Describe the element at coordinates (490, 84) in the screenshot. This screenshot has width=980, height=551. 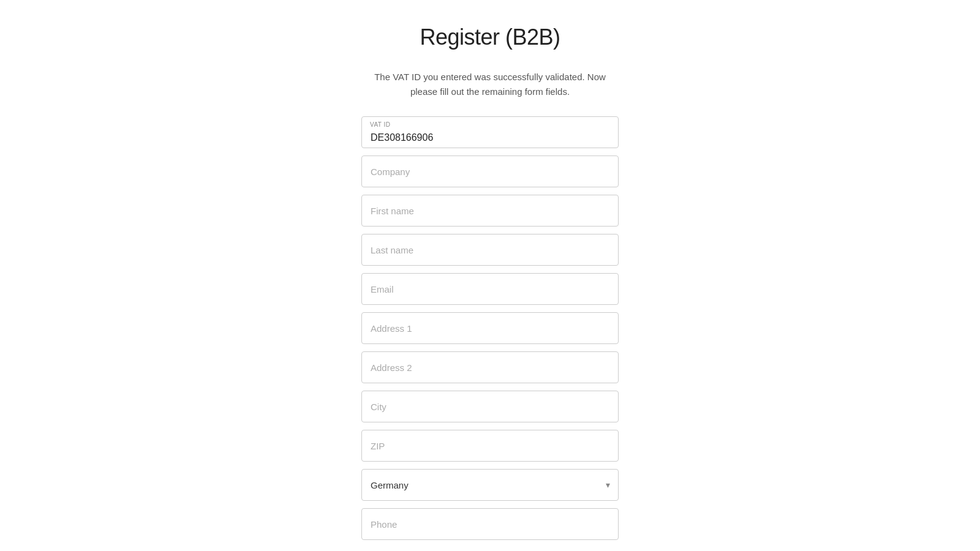
I see `page-subtitle: The VAT ID you entered was successfully …` at that location.